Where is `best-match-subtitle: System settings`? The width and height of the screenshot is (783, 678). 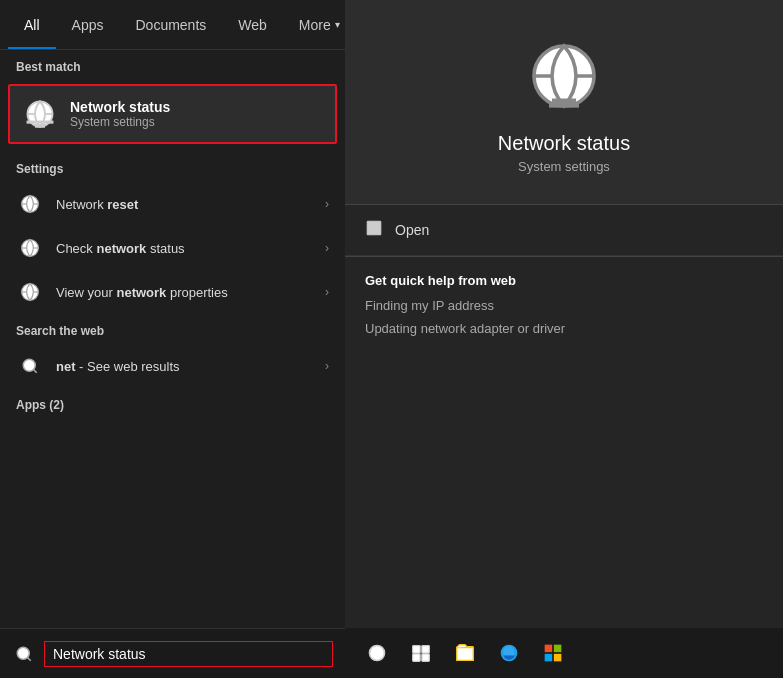
best-match-subtitle: System settings is located at coordinates (120, 122).